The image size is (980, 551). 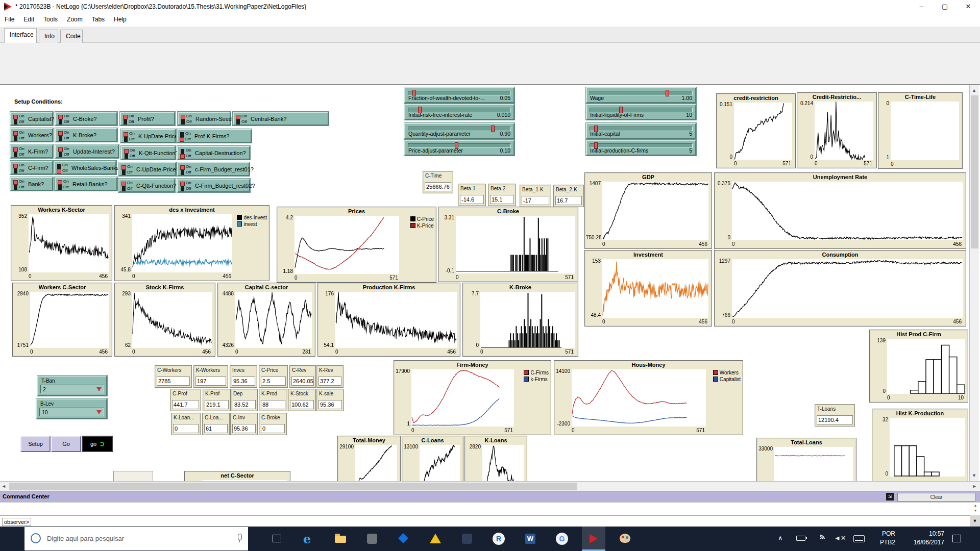 I want to click on gray-app-icon, so click(x=372, y=539).